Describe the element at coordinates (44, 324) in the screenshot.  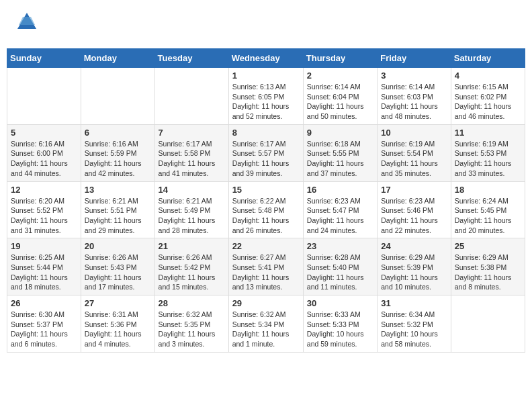
I see `calendar-cell: 26Sunrise: 6:30 AMSunset: 5:37 PMDayligh…` at that location.